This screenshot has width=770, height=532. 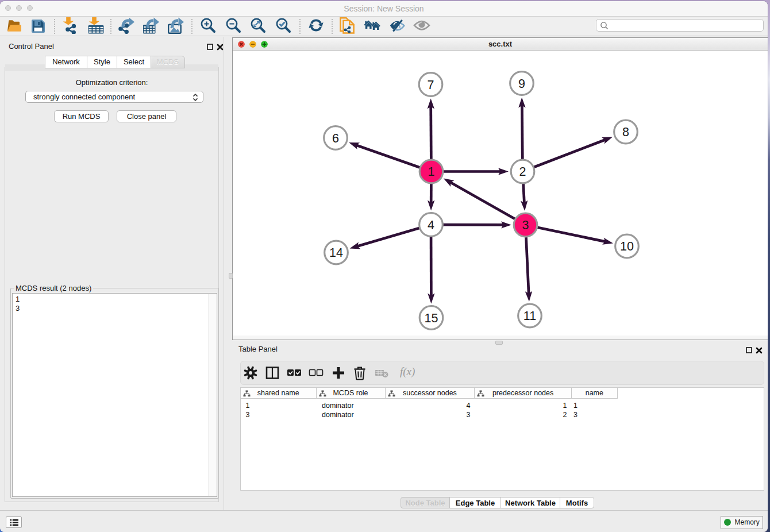 What do you see at coordinates (526, 225) in the screenshot?
I see `svg-text: 3` at bounding box center [526, 225].